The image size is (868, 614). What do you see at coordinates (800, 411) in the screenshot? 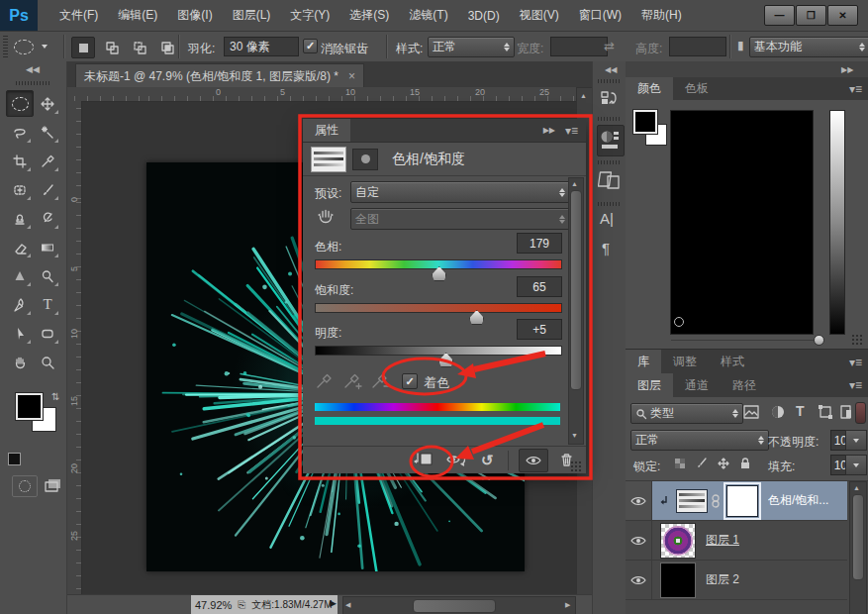
I see `filter-kind-type-icon: T` at bounding box center [800, 411].